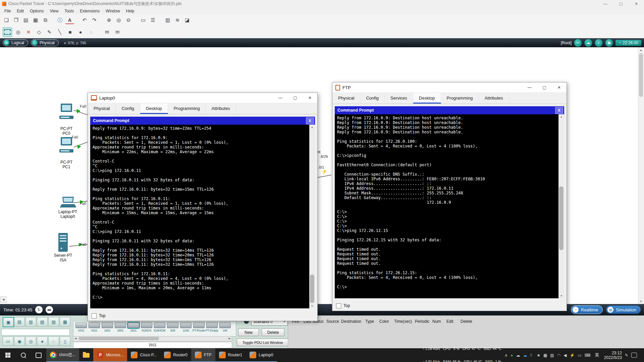 The width and height of the screenshot is (644, 362). What do you see at coordinates (641, 176) in the screenshot?
I see `canvas-vertical-scrollbar: ▲ ▼` at bounding box center [641, 176].